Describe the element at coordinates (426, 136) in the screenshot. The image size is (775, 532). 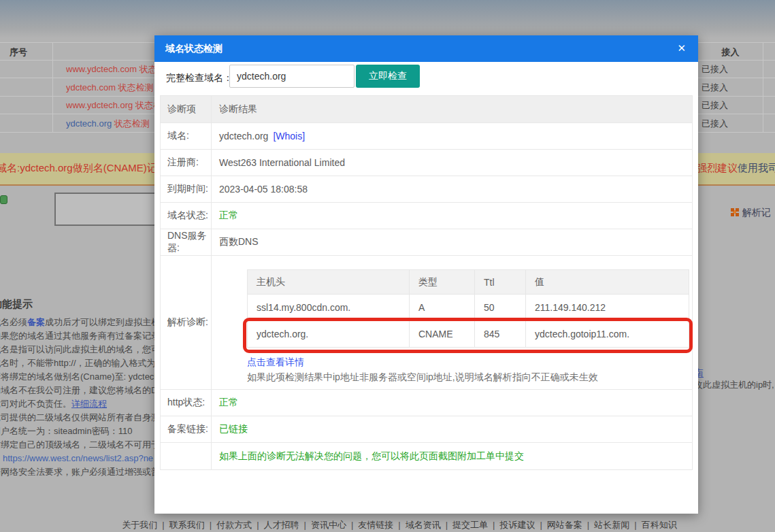
I see `row-domain: 域名: ydctech.org[Whois]` at that location.